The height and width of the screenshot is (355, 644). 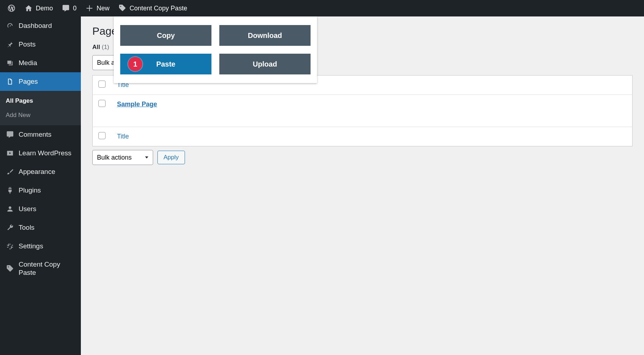 I want to click on sidebar-item-label: Settings, so click(x=31, y=246).